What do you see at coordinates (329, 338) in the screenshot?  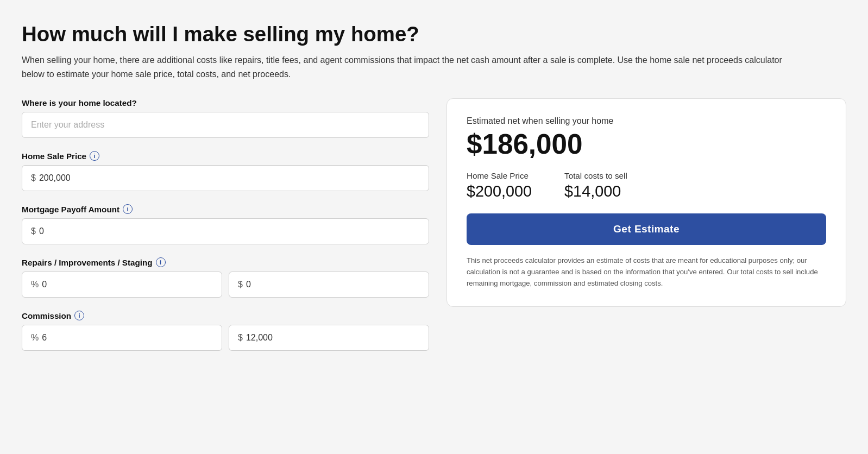 I see `commission-dollar-wrapper: $` at bounding box center [329, 338].